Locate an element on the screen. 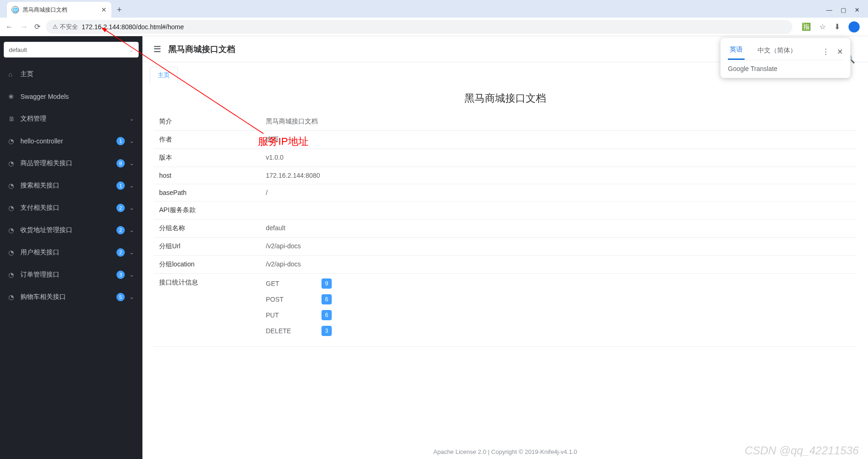 This screenshot has height=459, width=868. count-badge: 1 is located at coordinates (121, 186).